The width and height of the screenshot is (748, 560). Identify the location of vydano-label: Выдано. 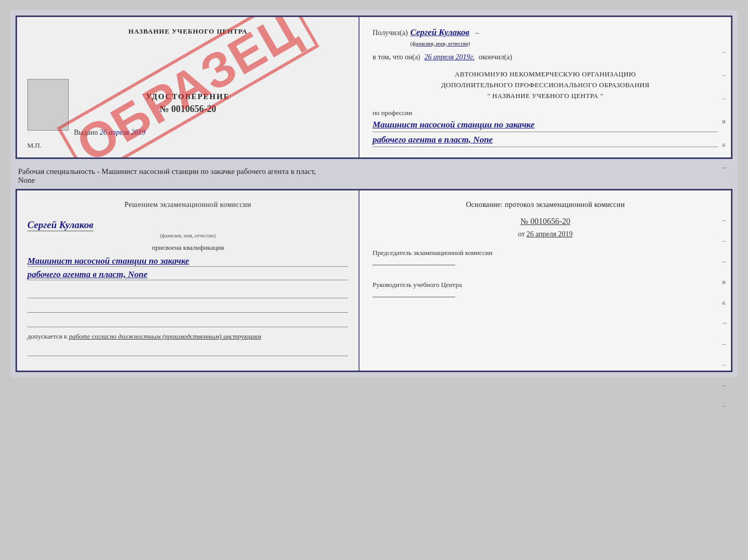
(86, 132).